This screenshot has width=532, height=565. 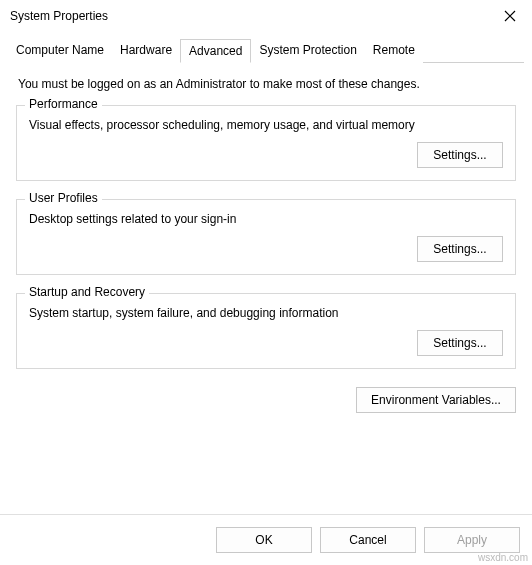 What do you see at coordinates (308, 51) in the screenshot?
I see `tab-system-protection: System Protection` at bounding box center [308, 51].